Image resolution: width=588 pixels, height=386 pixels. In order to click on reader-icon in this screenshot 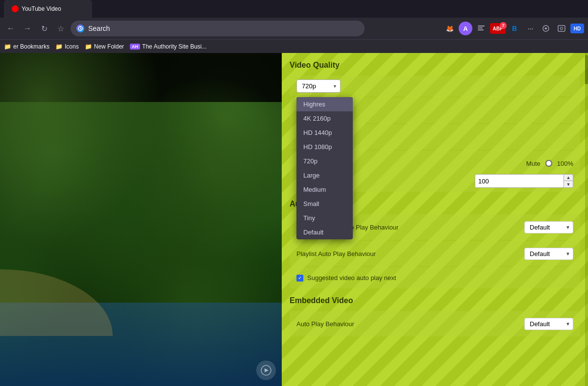, I will do `click(481, 28)`.